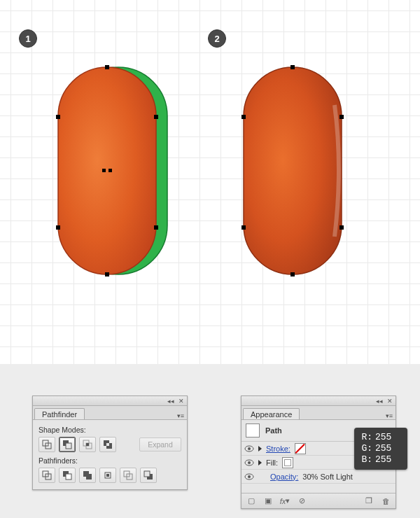  Describe the element at coordinates (110, 444) in the screenshot. I see `shape-modes-row: Expand` at that location.